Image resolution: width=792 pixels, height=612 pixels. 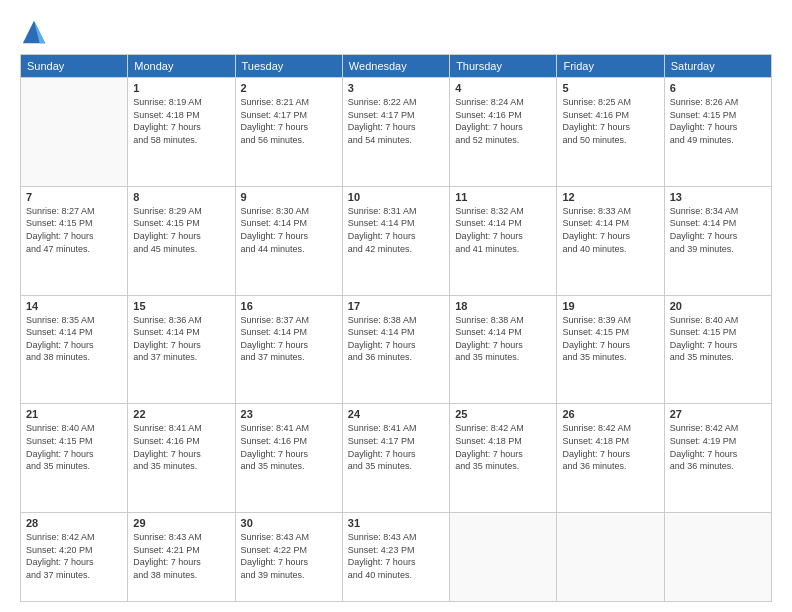 What do you see at coordinates (610, 447) in the screenshot?
I see `day-info: Sunrise: 8:42 AM Sunset: 4:18 PM Dayligh…` at bounding box center [610, 447].